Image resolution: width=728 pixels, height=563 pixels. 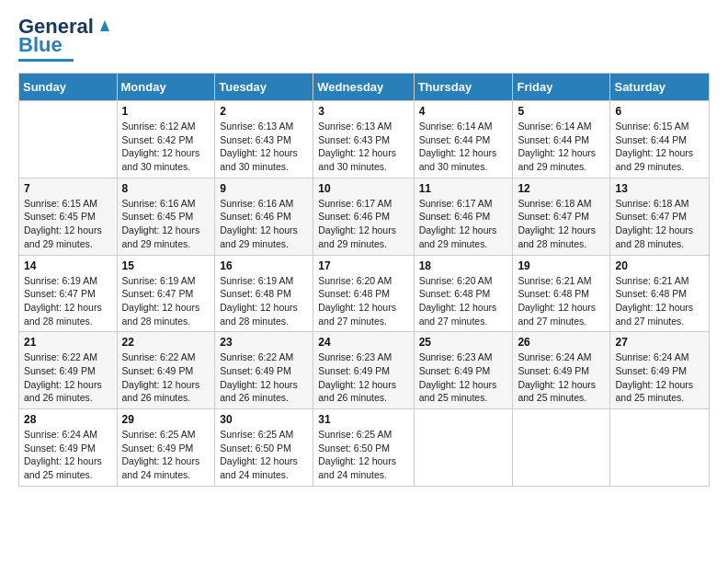 I want to click on day-number: 13, so click(x=660, y=189).